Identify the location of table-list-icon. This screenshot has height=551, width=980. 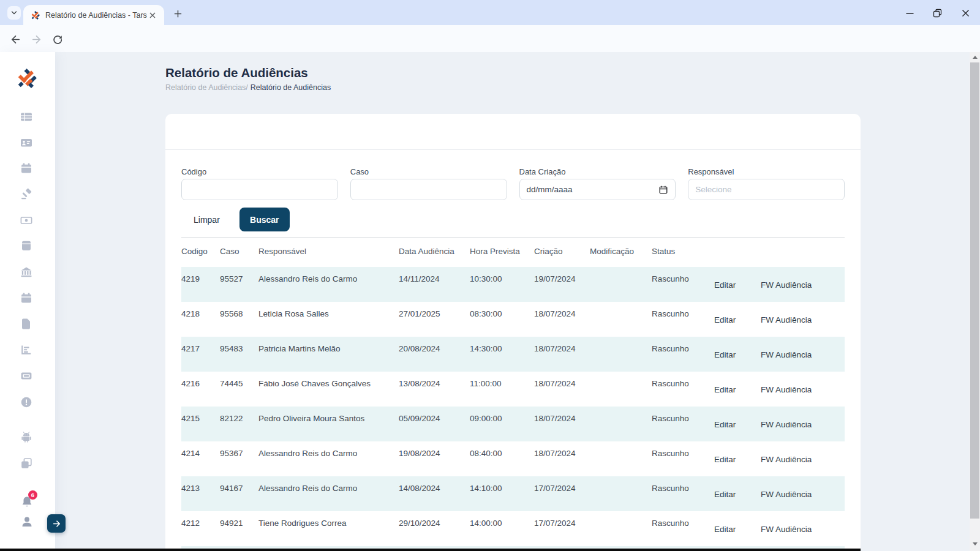
(27, 118).